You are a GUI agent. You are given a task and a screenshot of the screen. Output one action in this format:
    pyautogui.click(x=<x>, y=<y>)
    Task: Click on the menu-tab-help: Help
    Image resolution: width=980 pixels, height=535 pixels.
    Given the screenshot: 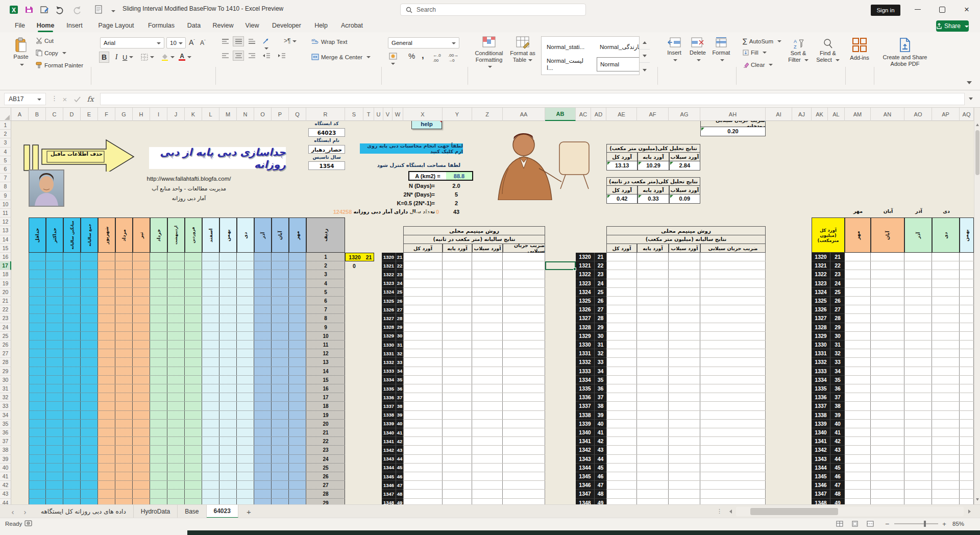 What is the action you would take?
    pyautogui.click(x=321, y=26)
    